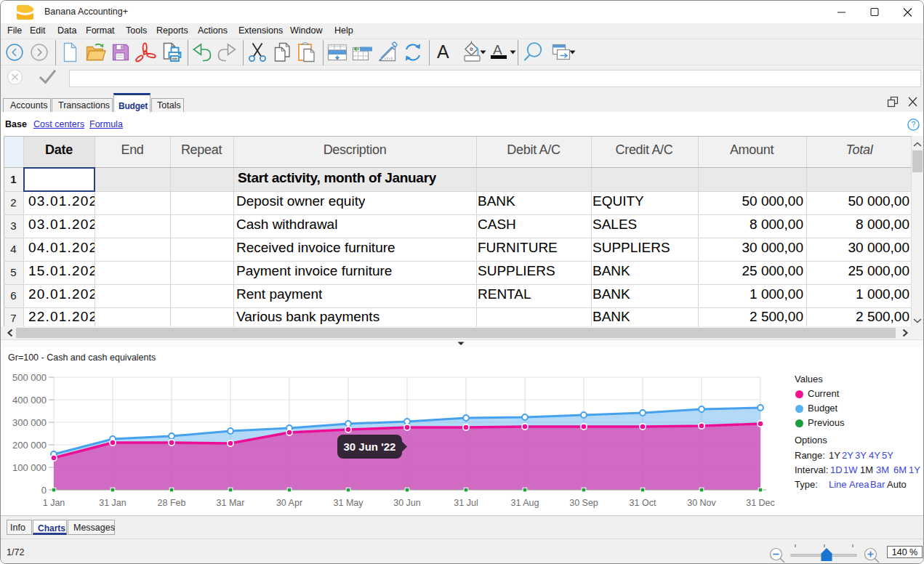 The width and height of the screenshot is (924, 564). I want to click on svg-text: 400 000, so click(29, 400).